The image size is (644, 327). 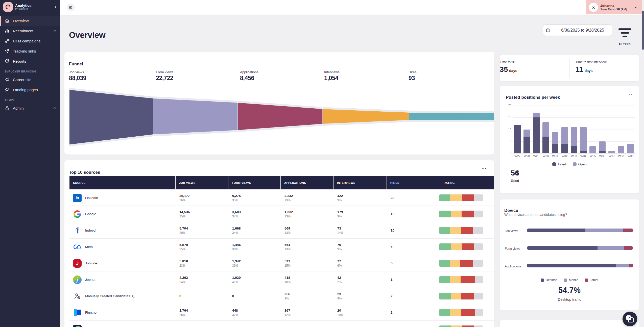 What do you see at coordinates (30, 51) in the screenshot?
I see `sidebar-item-tracking-links: Tracking links` at bounding box center [30, 51].